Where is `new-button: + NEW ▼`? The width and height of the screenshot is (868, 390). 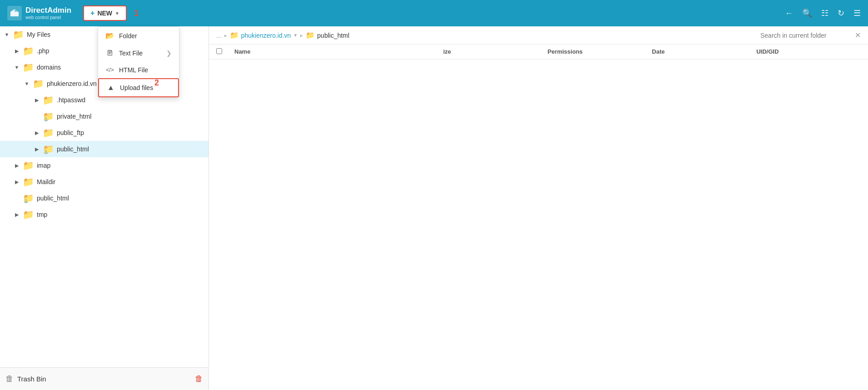
new-button: + NEW ▼ is located at coordinates (105, 13).